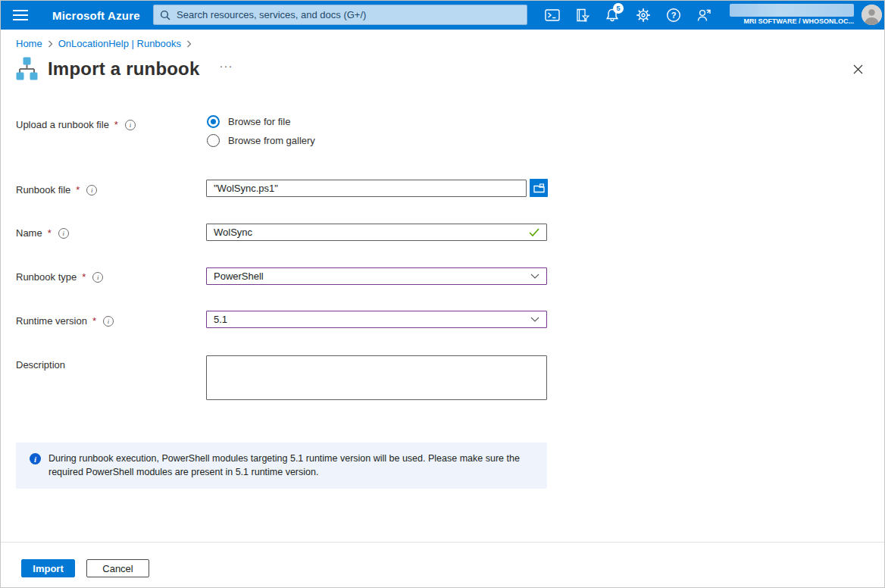 This screenshot has width=885, height=588. What do you see at coordinates (377, 320) in the screenshot?
I see `runtime-version-select: 5.1` at bounding box center [377, 320].